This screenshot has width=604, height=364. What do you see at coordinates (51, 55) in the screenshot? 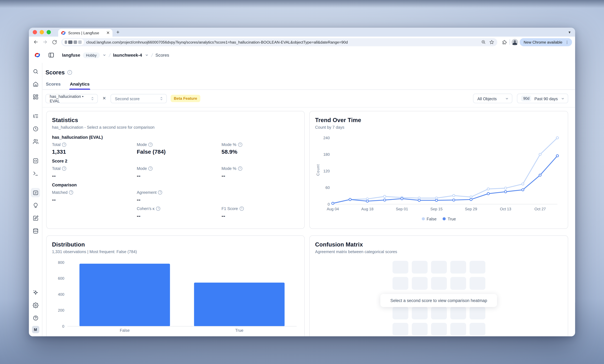
I see `sidebar-toggle-icon` at bounding box center [51, 55].